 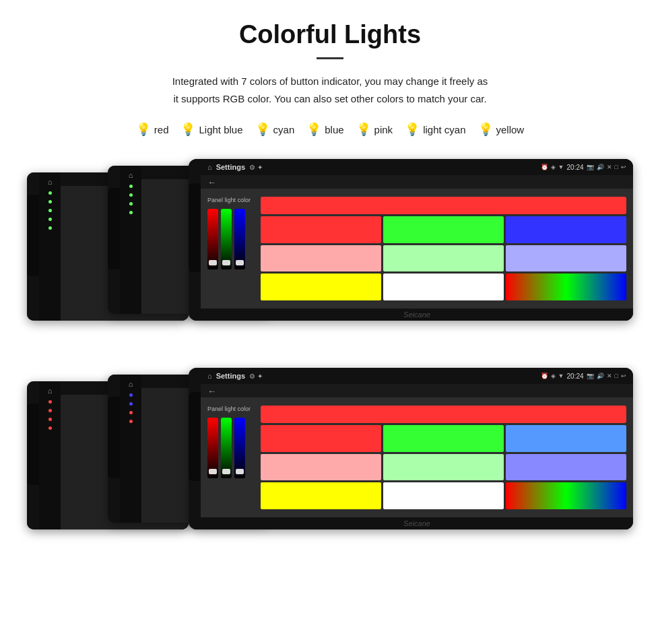 I want to click on color-item-lightcyan: 💡 light cyan, so click(x=435, y=129).